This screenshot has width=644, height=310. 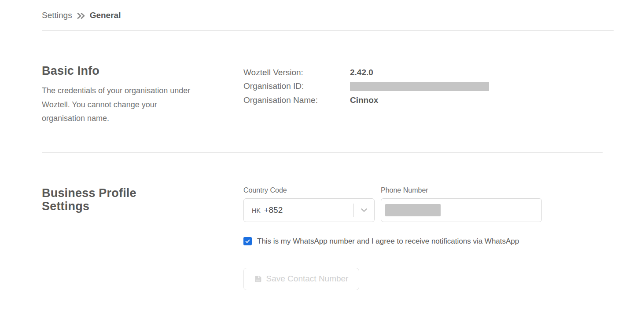 I want to click on contact-number-fields: Country Code HK +852 Phone Number, so click(x=423, y=204).